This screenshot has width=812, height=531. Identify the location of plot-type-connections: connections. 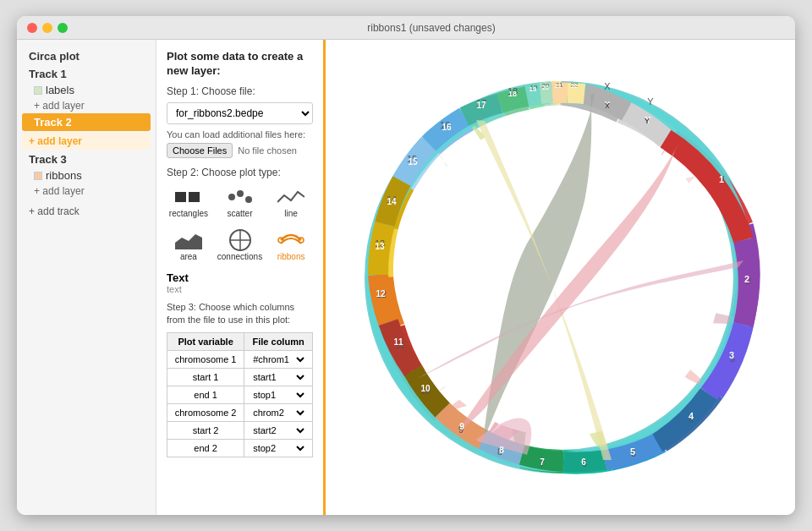
(240, 245).